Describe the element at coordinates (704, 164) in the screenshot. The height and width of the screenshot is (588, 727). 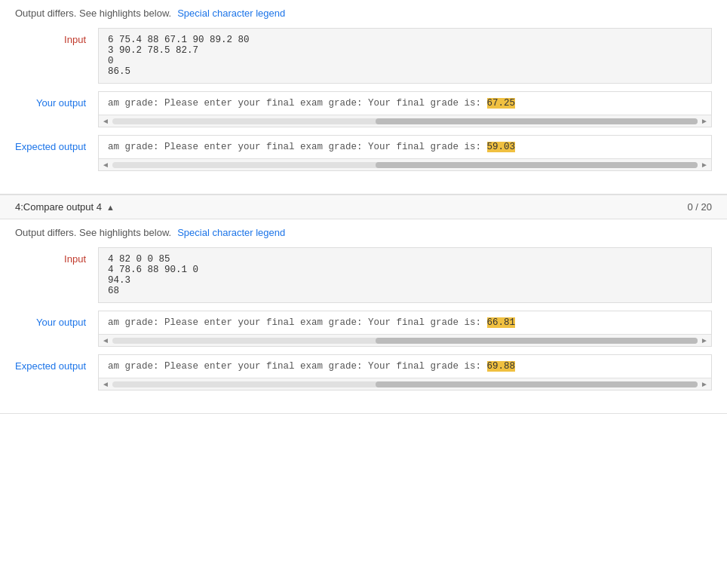
I see `scroll-right-arrow-exp-1: ►` at that location.